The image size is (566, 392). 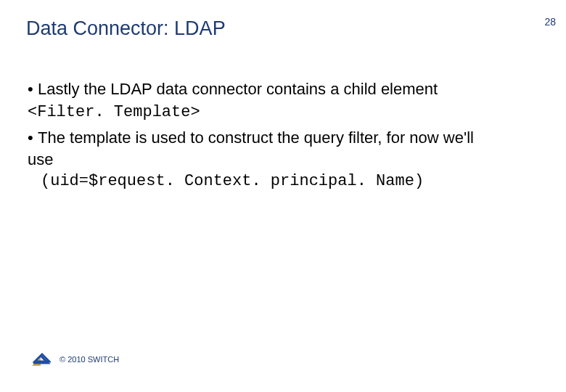 What do you see at coordinates (232, 100) in the screenshot?
I see `bullet-text: Lastly the LDAP data connector contains …` at bounding box center [232, 100].